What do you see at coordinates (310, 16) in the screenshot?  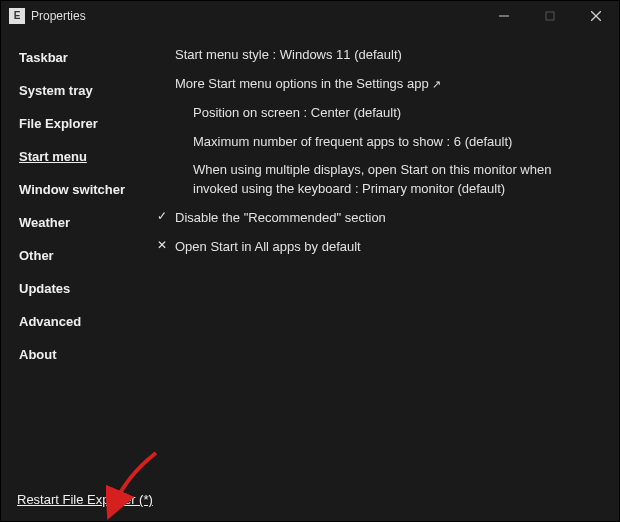 I see `titlebar: E Properties` at bounding box center [310, 16].